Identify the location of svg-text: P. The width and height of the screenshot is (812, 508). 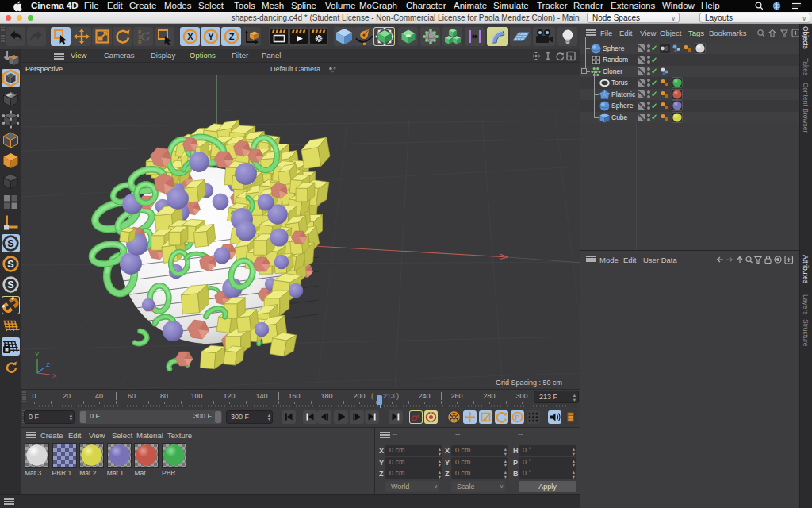
(518, 418).